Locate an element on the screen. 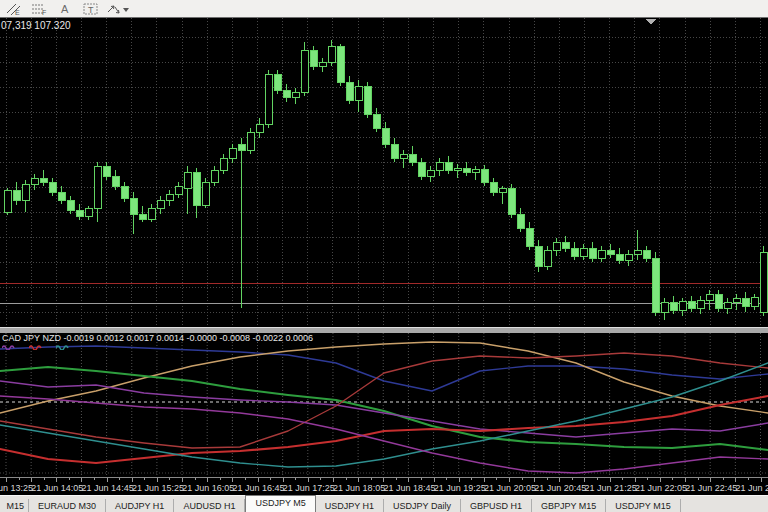 The width and height of the screenshot is (768, 512). fibonacci-retracement-icon: F is located at coordinates (39, 8).